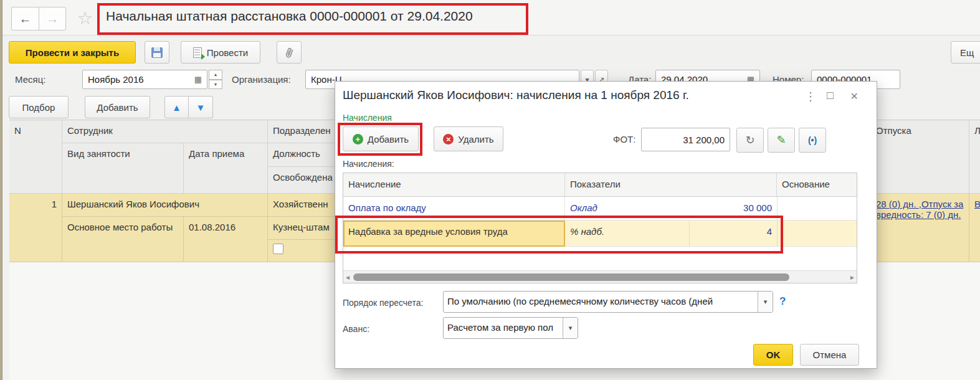 This screenshot has height=380, width=980. I want to click on close-icon: ×, so click(854, 96).